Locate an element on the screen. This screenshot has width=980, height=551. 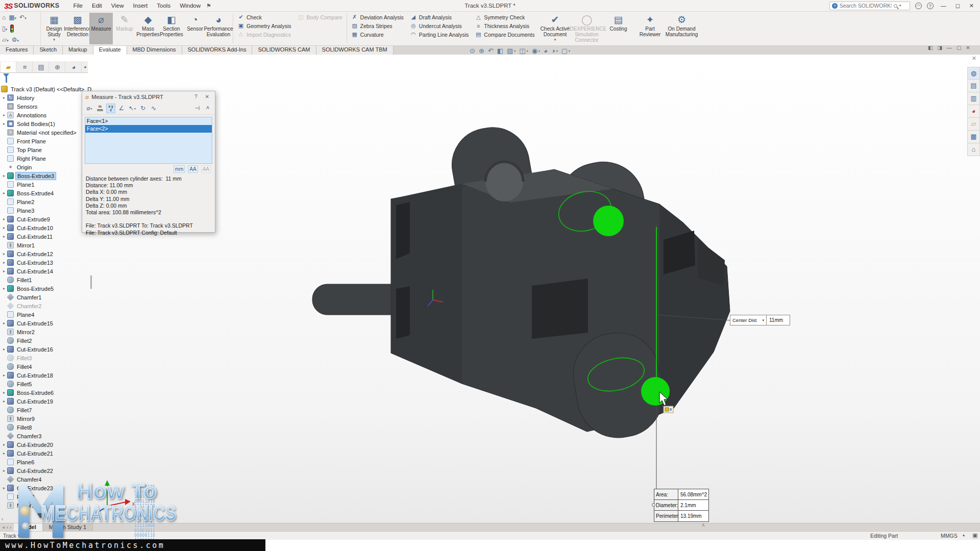
command-tab: Sketch is located at coordinates (48, 50).